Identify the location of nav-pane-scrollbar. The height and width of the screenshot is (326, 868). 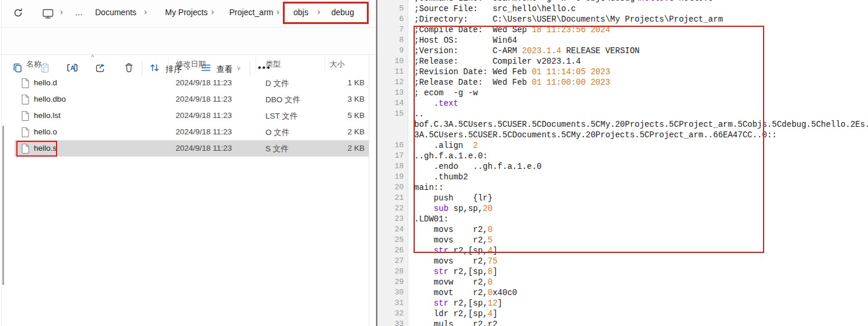
(4, 206).